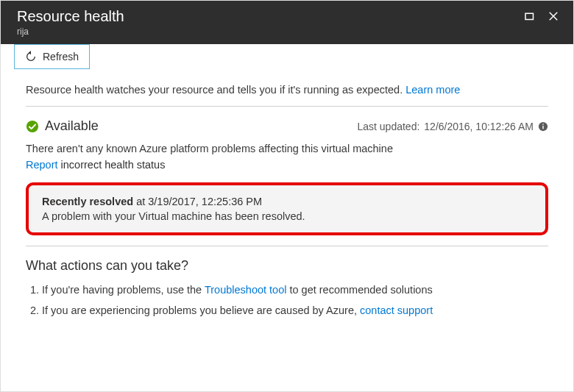  I want to click on header-actions, so click(542, 16).